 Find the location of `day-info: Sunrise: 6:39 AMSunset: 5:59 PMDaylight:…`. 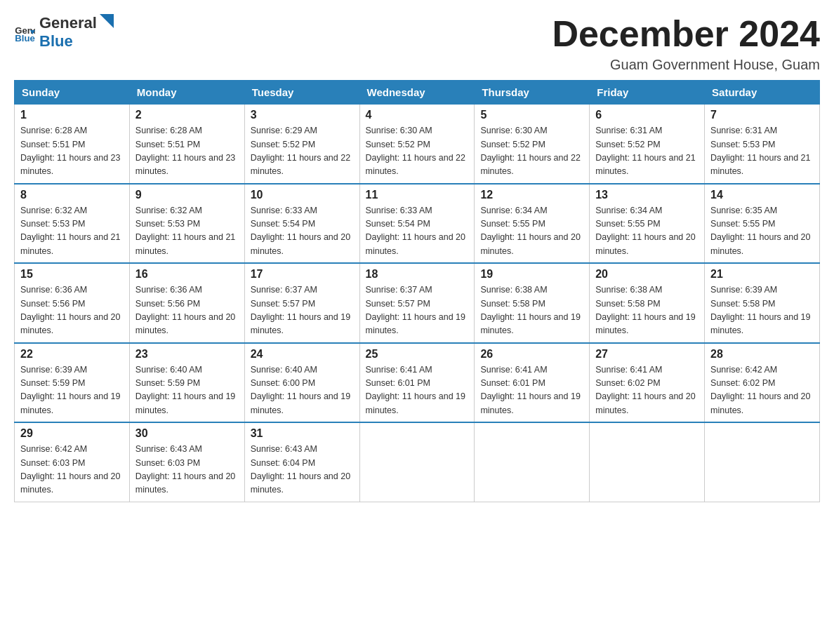

day-info: Sunrise: 6:39 AMSunset: 5:59 PMDaylight:… is located at coordinates (72, 391).